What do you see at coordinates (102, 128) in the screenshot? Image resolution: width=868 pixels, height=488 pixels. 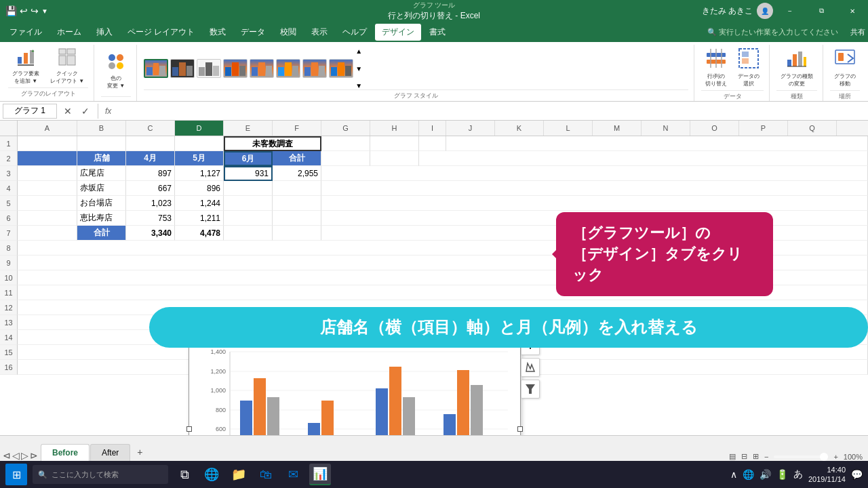 I see `col-header-B: B` at bounding box center [102, 128].